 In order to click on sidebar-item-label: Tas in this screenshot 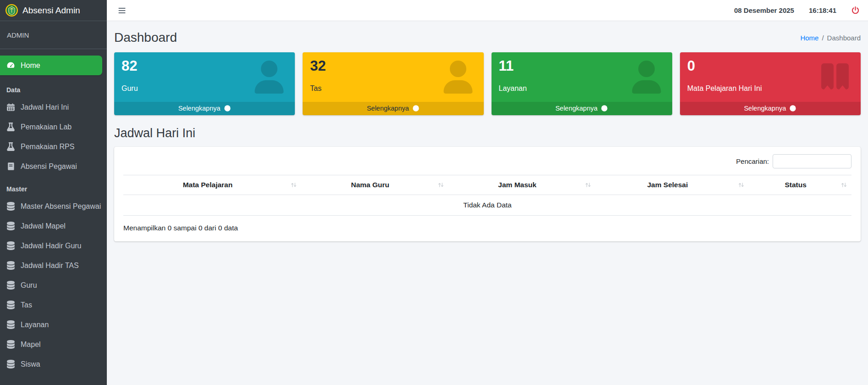, I will do `click(27, 305)`.